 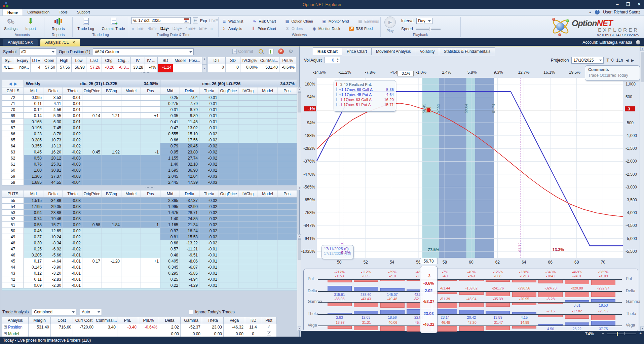 What do you see at coordinates (150, 158) in the screenshot?
I see `calls-row: 620.5820.12-0.031.15527.74-0.02` at bounding box center [150, 158].